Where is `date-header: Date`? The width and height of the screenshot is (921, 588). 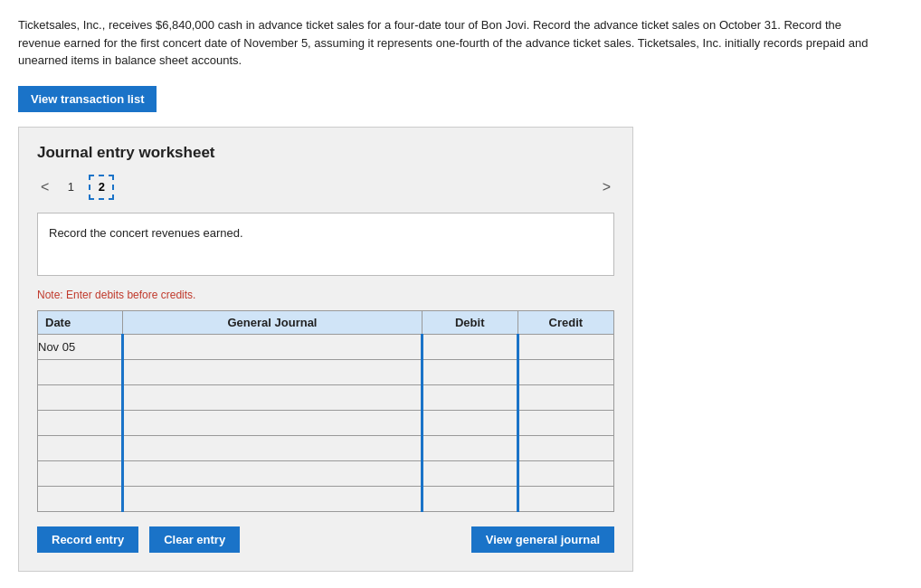 date-header: Date is located at coordinates (81, 322).